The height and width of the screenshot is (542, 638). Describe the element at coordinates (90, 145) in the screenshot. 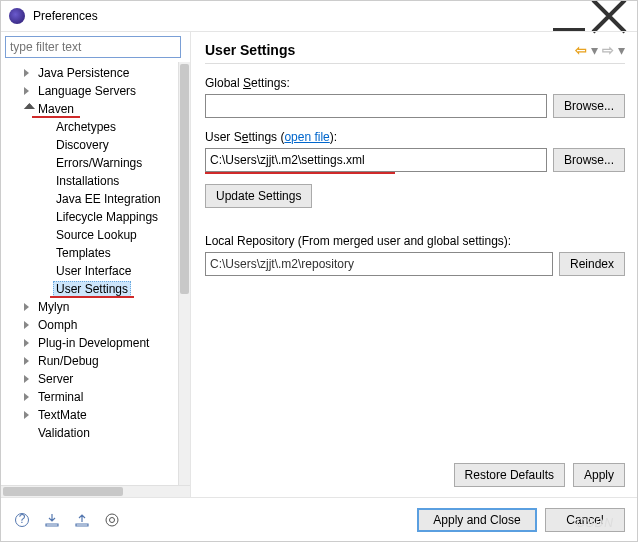

I see `tree-item-discovery: Discovery` at that location.